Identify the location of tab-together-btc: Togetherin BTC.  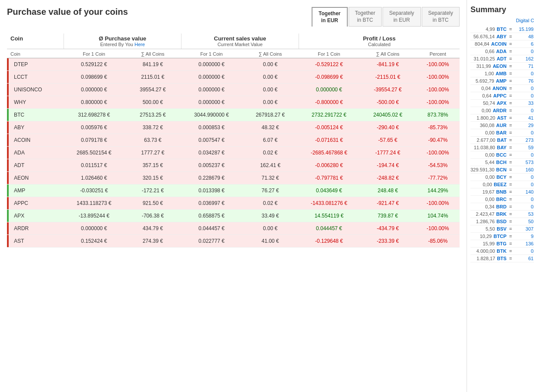
(366, 17).